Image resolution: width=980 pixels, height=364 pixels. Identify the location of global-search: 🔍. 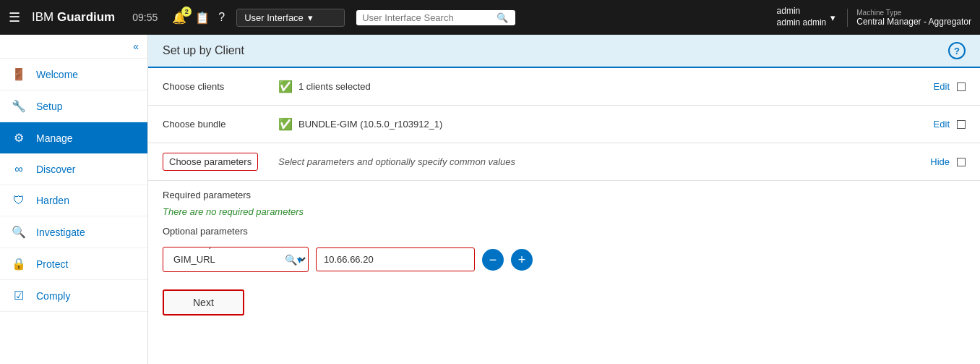
(436, 17).